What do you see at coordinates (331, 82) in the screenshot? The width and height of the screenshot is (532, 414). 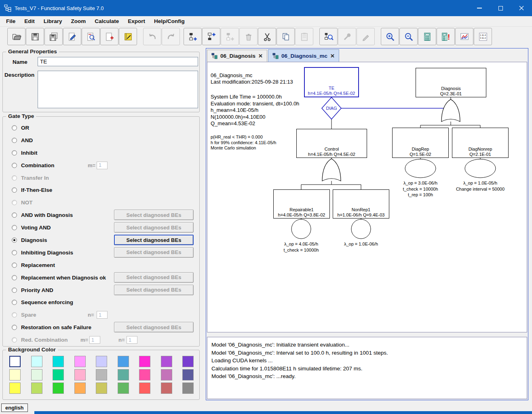 I see `te-node: TE h=4.1E-05/h Q=4.5E-02` at bounding box center [331, 82].